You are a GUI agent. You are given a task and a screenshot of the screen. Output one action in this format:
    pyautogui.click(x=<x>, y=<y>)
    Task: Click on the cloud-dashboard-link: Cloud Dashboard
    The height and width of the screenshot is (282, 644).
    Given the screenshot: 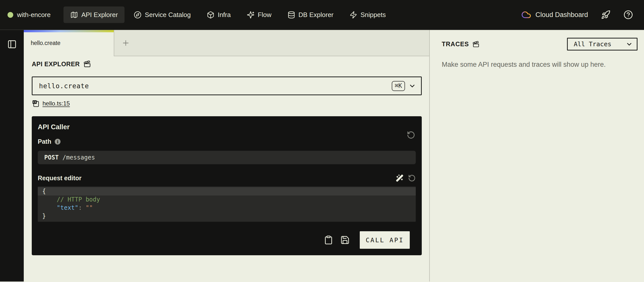 What is the action you would take?
    pyautogui.click(x=554, y=15)
    